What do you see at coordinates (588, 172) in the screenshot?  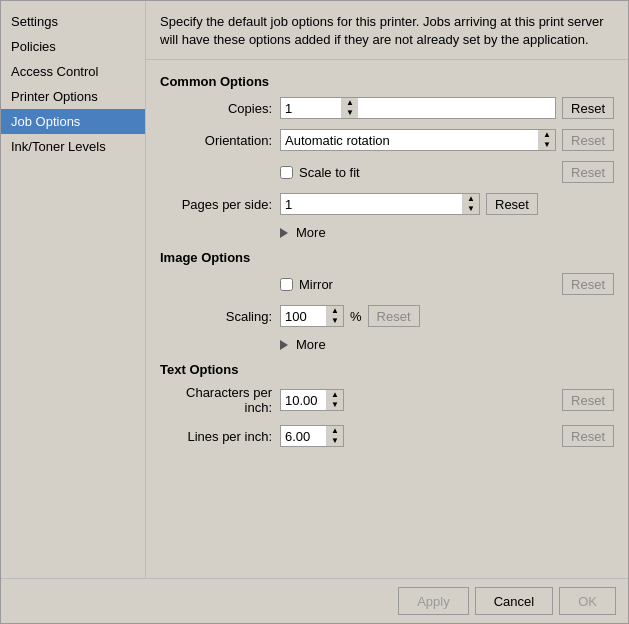 I see `scale-to-fit-reset-button: Reset` at bounding box center [588, 172].